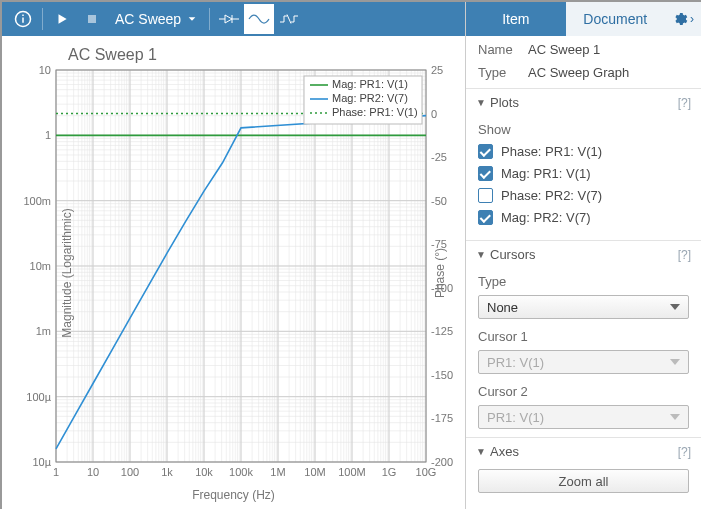 This screenshot has height=509, width=701. I want to click on axes-section-header: ▼ Axes [?], so click(584, 452).